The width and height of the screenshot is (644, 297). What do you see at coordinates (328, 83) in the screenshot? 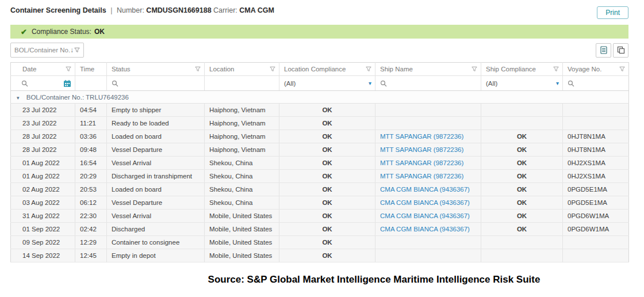
I see `location-compliance-filter-dropdown: (All)▾` at bounding box center [328, 83].